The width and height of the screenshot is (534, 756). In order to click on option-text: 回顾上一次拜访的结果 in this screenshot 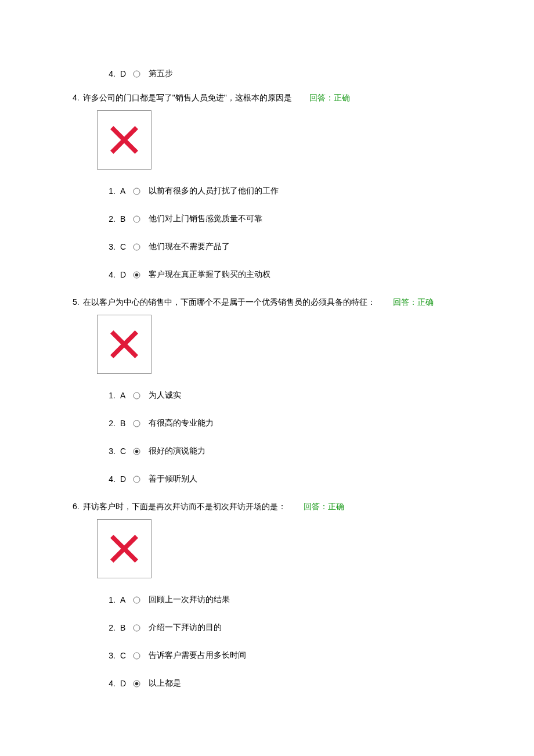, I will do `click(189, 600)`.